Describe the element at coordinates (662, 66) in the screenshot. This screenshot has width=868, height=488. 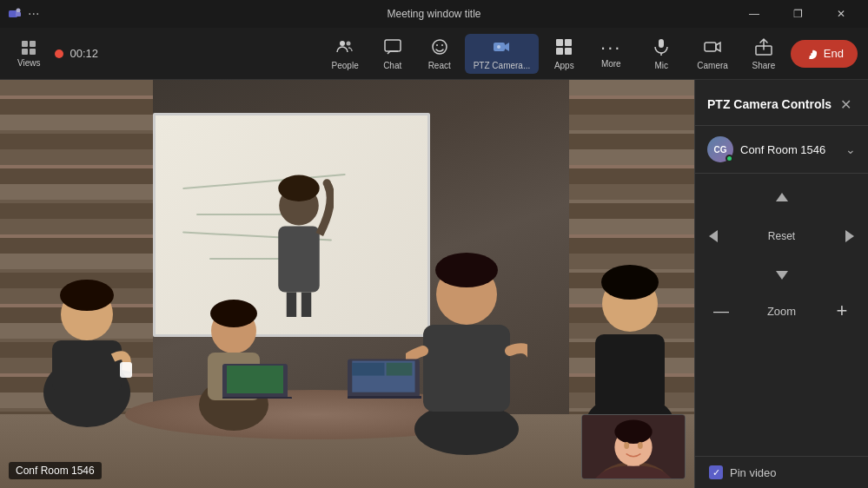
I see `mic-label: Mic` at that location.